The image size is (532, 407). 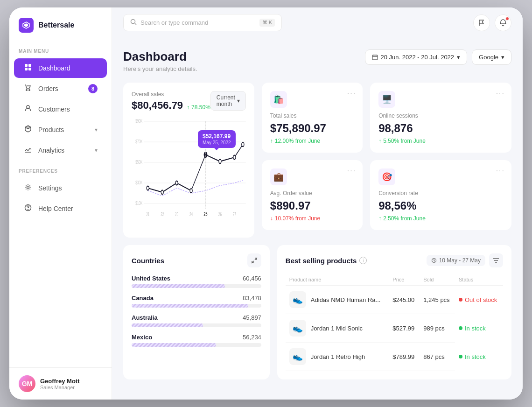 I want to click on header-controls: 20 Jun. 2022 - 20 Jul. 2022 ▾ Google ▾, so click(x=438, y=57).